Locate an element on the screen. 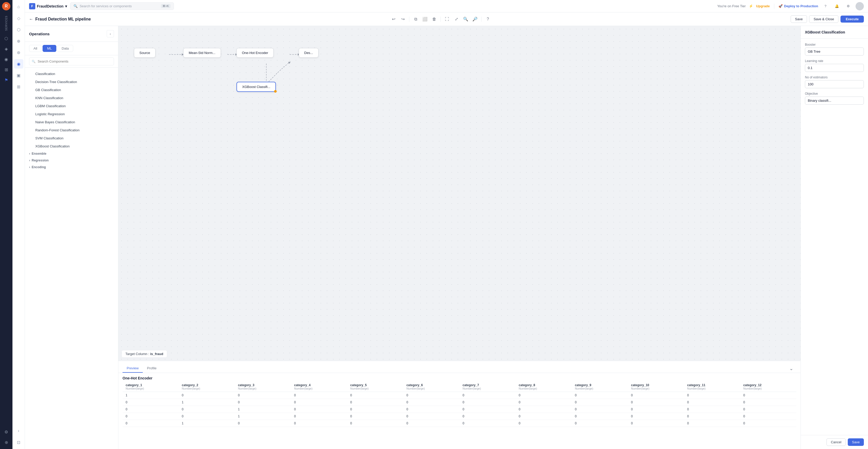 The width and height of the screenshot is (868, 449). category-regression: › Regression is located at coordinates (71, 160).